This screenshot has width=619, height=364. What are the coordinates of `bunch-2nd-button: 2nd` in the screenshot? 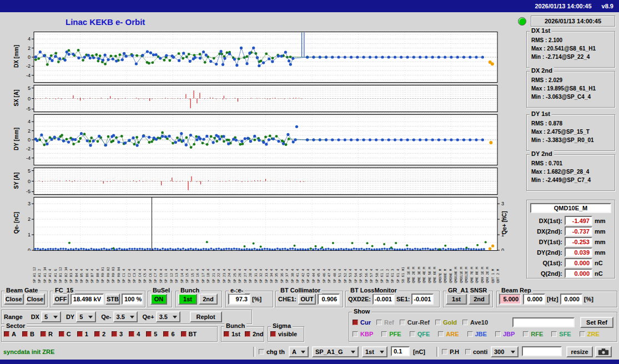 It's located at (208, 299).